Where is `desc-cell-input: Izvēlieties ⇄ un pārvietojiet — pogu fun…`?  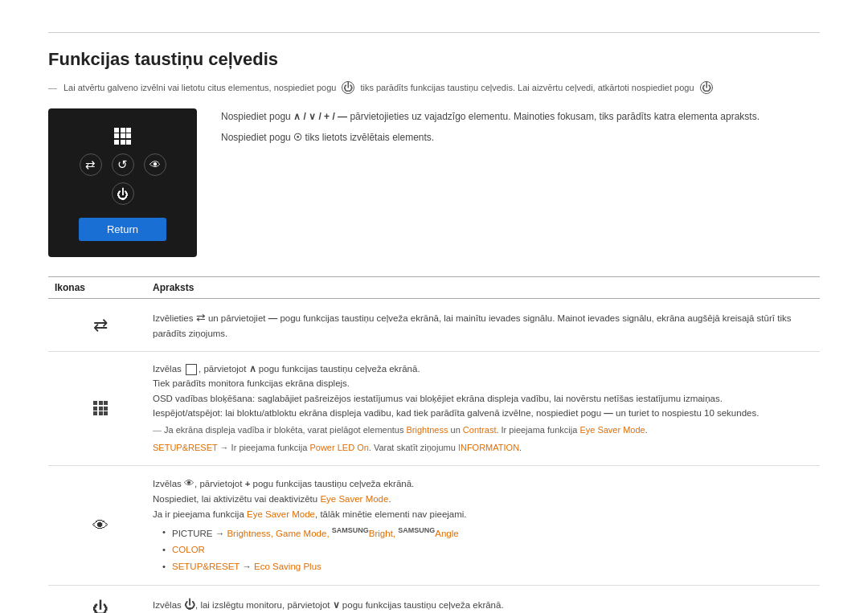
desc-cell-input: Izvēlieties ⇄ un pārvietojiet — pogu fun… is located at coordinates (486, 325).